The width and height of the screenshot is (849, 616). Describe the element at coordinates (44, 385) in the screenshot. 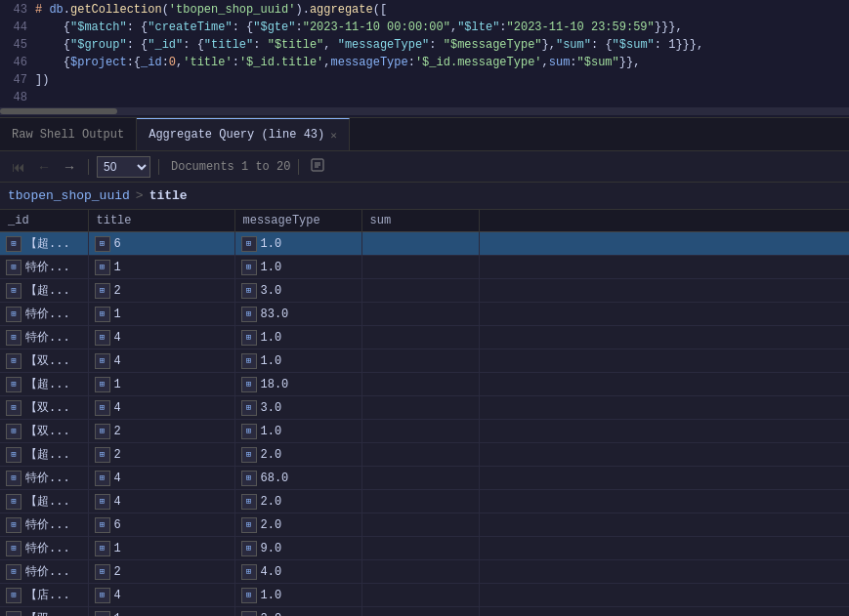

I see `cell-id: ⊞【超...` at that location.